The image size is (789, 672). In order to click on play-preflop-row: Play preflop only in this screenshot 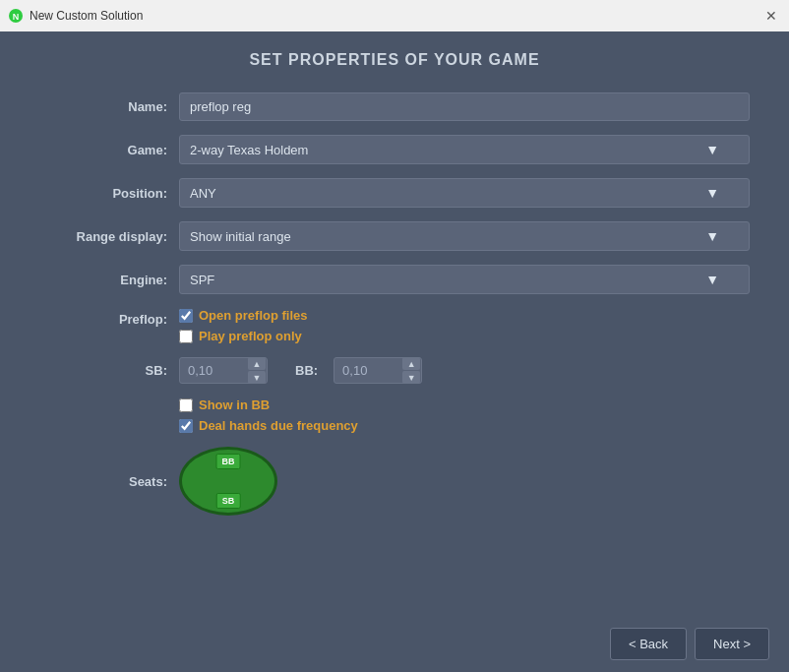, I will do `click(464, 336)`.